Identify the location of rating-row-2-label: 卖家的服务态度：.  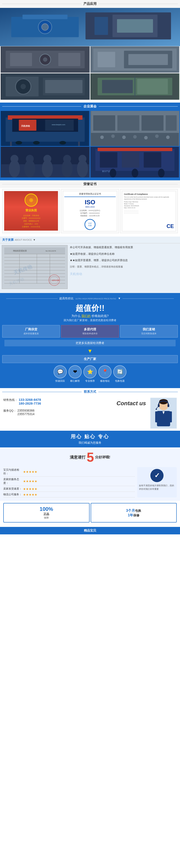
(13, 481).